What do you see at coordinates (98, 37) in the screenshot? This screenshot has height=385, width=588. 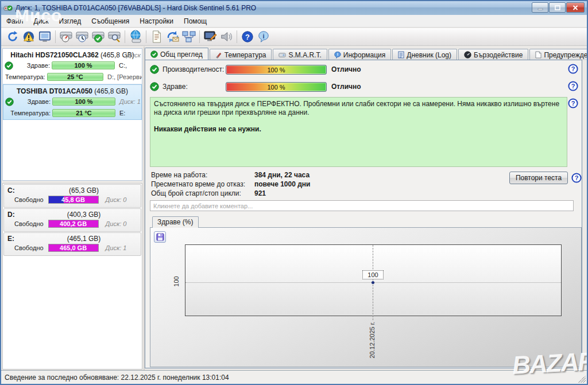 I see `disk-health-icon` at bounding box center [98, 37].